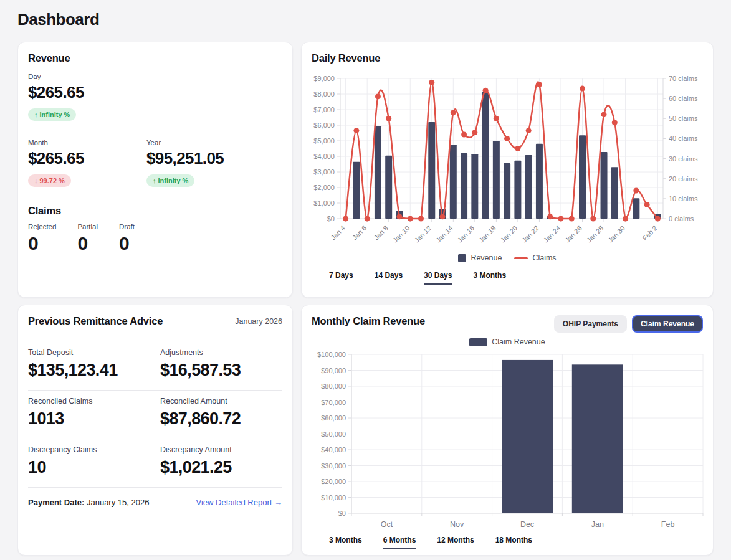 Image resolution: width=731 pixels, height=560 pixels. What do you see at coordinates (155, 463) in the screenshot?
I see `remittance-row-discrepancy: Discrepancy Claims 10 Discrepancy Amount…` at bounding box center [155, 463].